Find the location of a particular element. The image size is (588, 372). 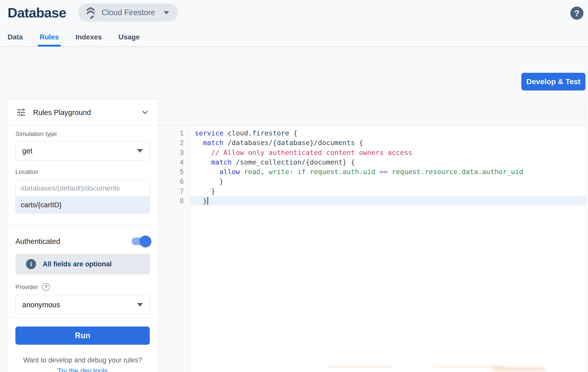

top-bar: Database Cloud Firestore is located at coordinates (93, 13).